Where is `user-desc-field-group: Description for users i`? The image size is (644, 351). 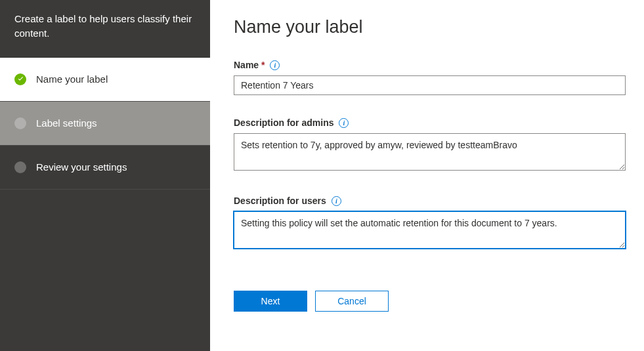 user-desc-field-group: Description for users i is located at coordinates (429, 223).